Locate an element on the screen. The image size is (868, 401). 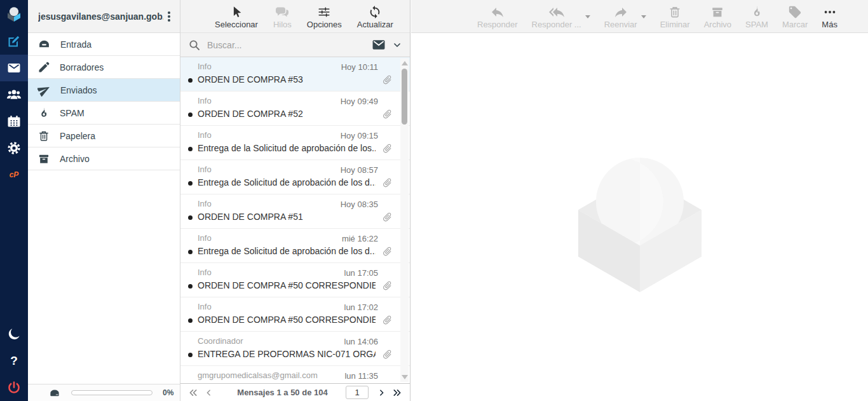
message-row: Info Hoy 09:49 ORDEN DE COMPRA #52 is located at coordinates (295, 109).